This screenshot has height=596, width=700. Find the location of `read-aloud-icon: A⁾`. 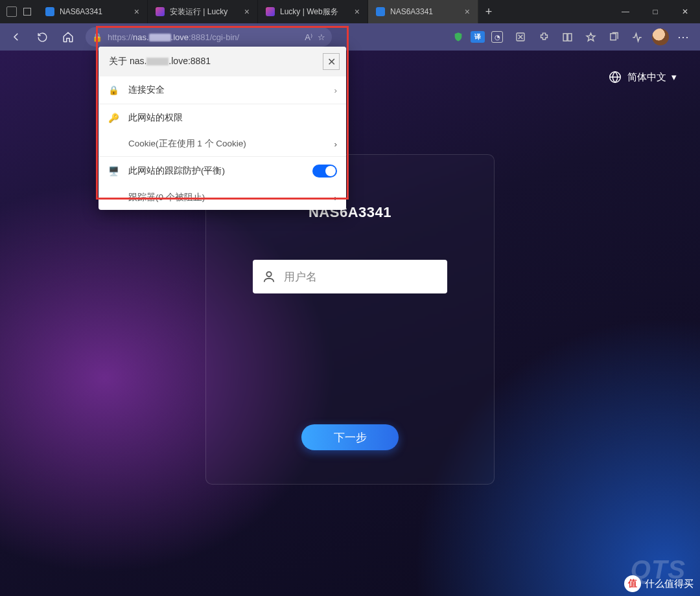

read-aloud-icon: A⁾ is located at coordinates (309, 38).